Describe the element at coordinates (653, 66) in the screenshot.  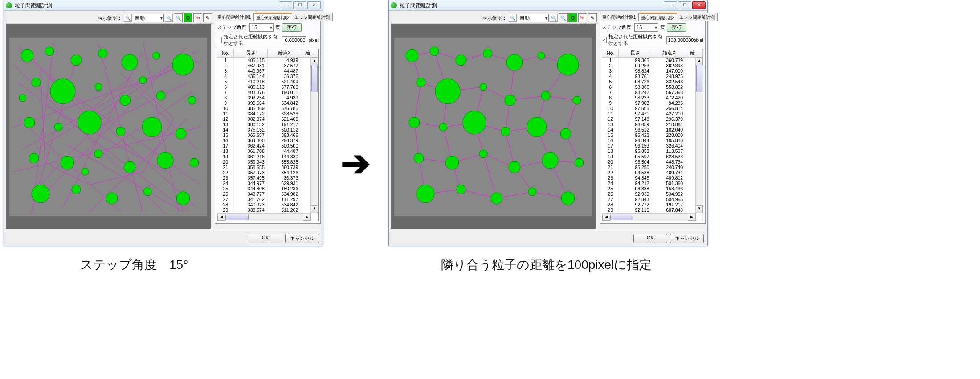
I see `table-row: 299.253362.893` at that location.